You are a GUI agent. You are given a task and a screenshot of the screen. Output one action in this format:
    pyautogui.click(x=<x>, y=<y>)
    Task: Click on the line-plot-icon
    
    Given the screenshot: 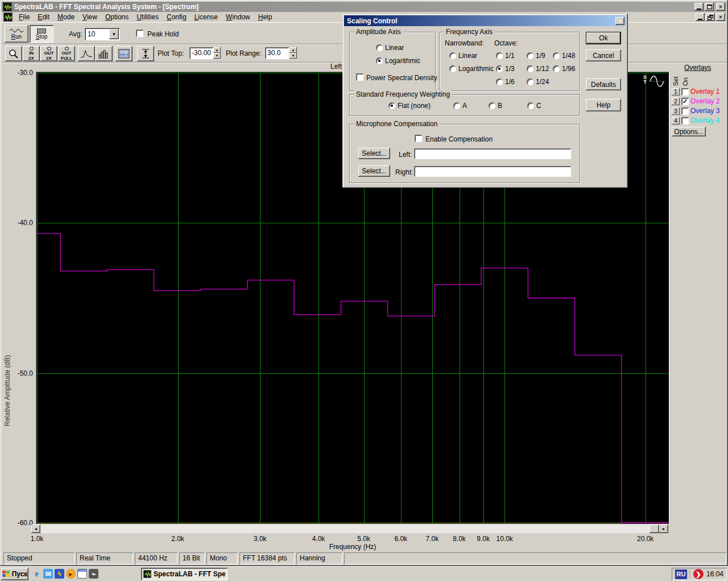 What is the action you would take?
    pyautogui.click(x=86, y=54)
    